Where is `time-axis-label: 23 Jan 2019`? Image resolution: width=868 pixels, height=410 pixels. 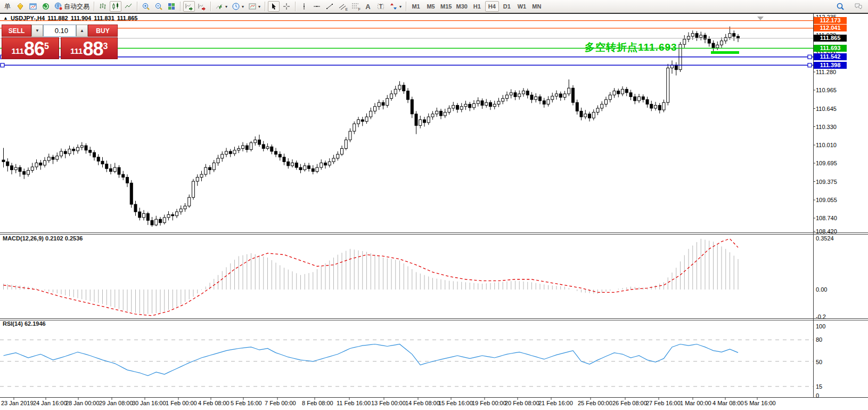 time-axis-label: 23 Jan 2019 is located at coordinates (17, 403).